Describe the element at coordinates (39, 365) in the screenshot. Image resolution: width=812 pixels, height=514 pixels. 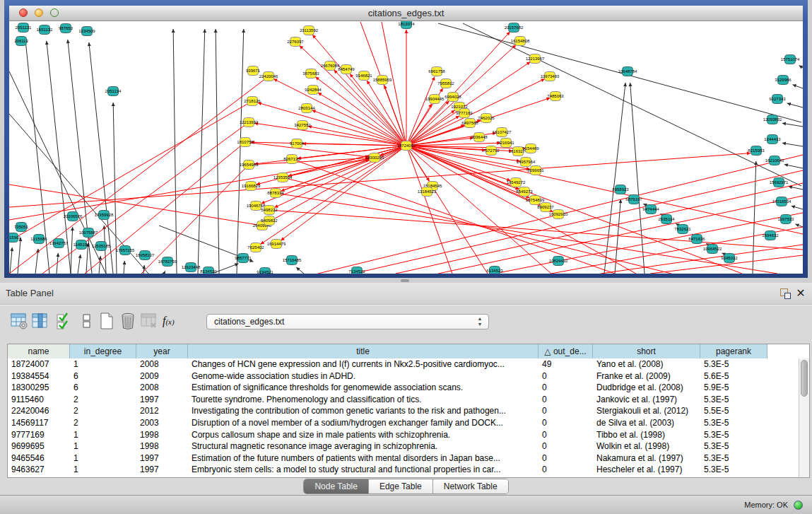
I see `cell-name: 18724007` at that location.